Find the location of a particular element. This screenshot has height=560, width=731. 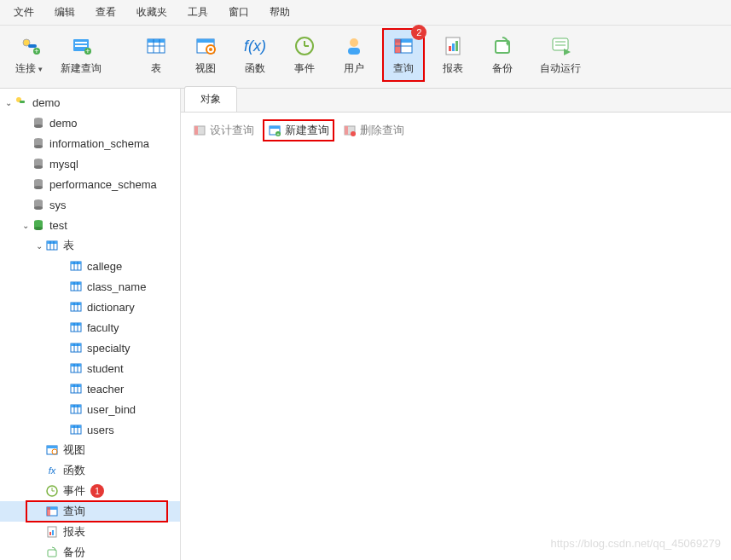

toolbar-label: 视图 is located at coordinates (206, 68).